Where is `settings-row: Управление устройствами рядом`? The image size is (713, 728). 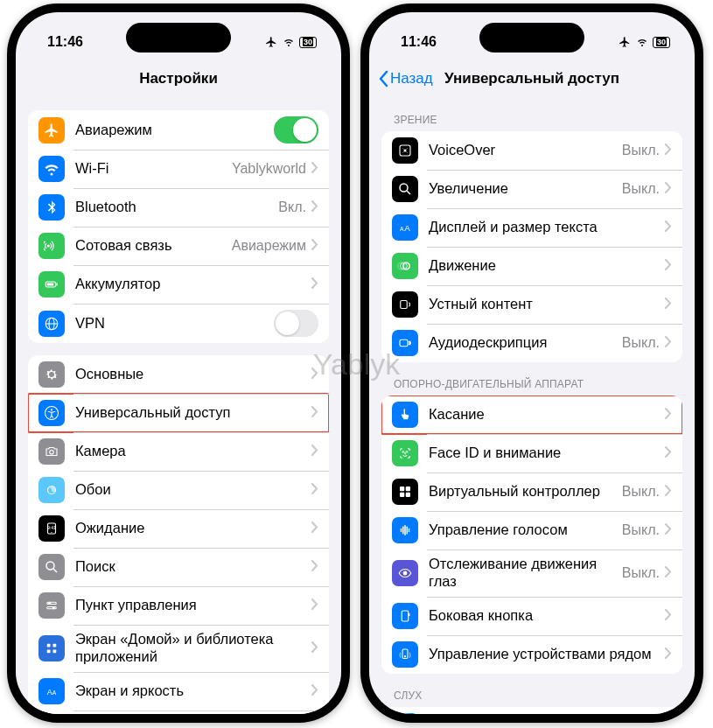
settings-row: Управление устройствами рядом is located at coordinates (532, 654).